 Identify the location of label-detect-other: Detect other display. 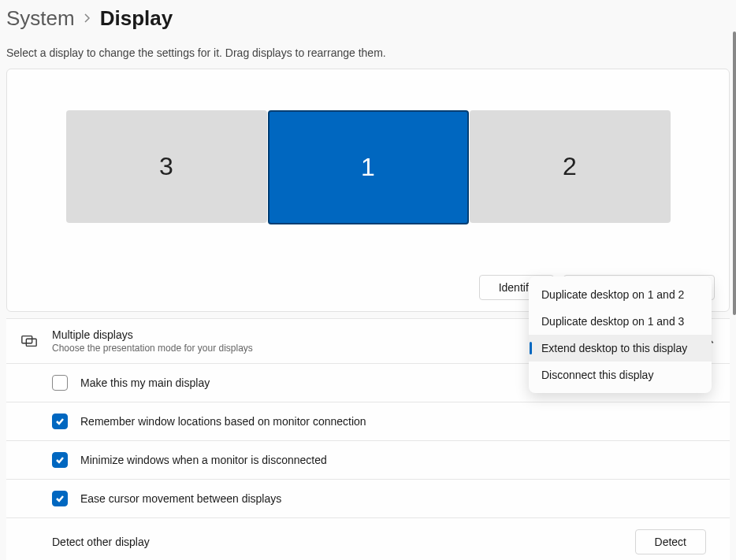
(344, 542).